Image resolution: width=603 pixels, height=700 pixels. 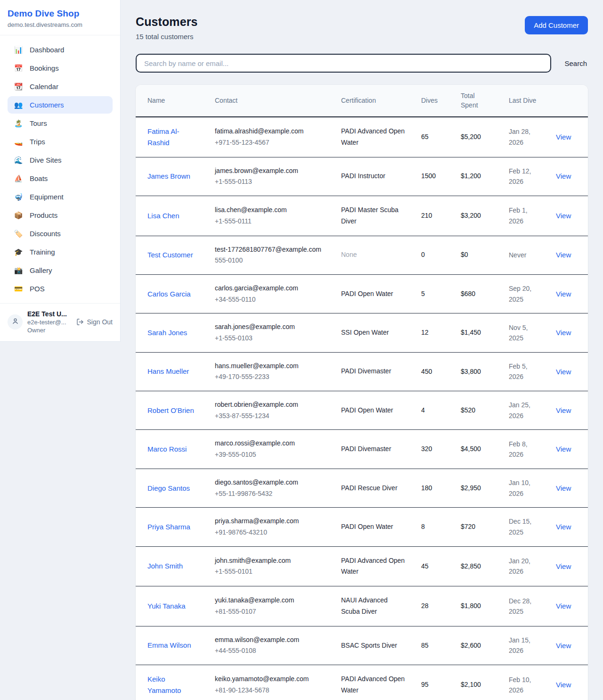 I want to click on customer-name-link: Diego Santos, so click(x=169, y=488).